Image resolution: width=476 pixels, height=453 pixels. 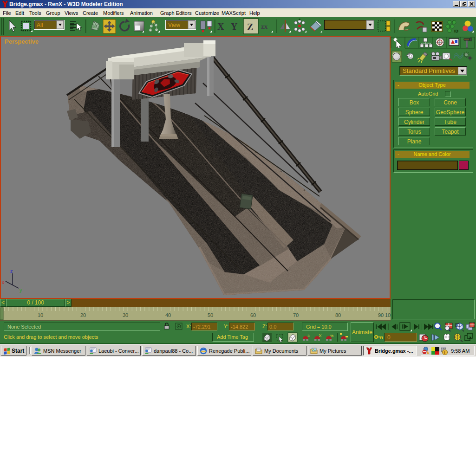 What do you see at coordinates (125, 315) in the screenshot?
I see `svg-text: 30` at bounding box center [125, 315].